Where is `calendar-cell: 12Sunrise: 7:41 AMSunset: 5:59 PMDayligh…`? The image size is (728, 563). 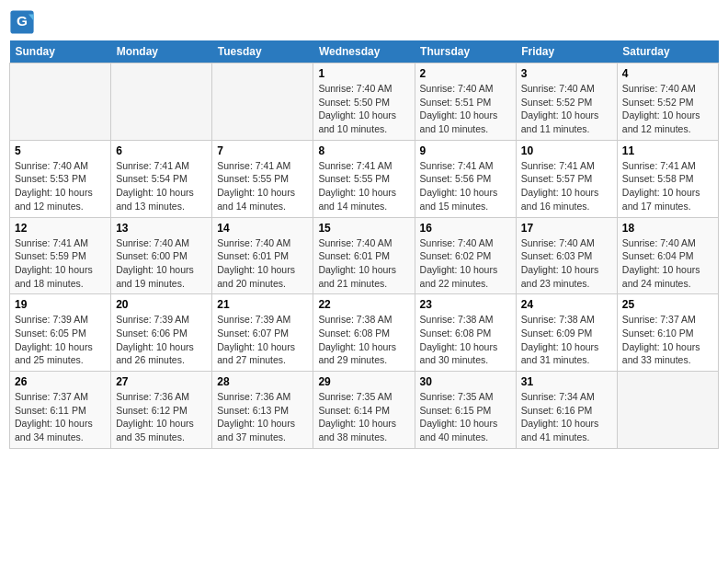
calendar-cell: 12Sunrise: 7:41 AMSunset: 5:59 PMDayligh… is located at coordinates (61, 256).